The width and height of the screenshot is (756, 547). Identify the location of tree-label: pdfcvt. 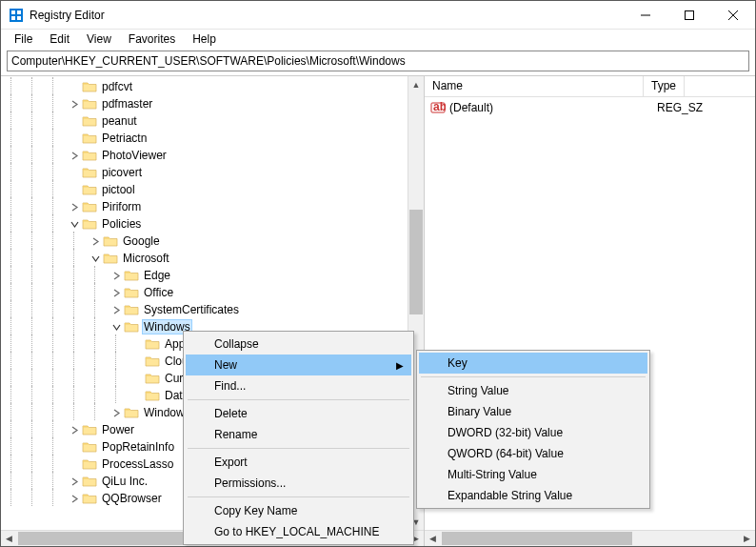
(117, 87).